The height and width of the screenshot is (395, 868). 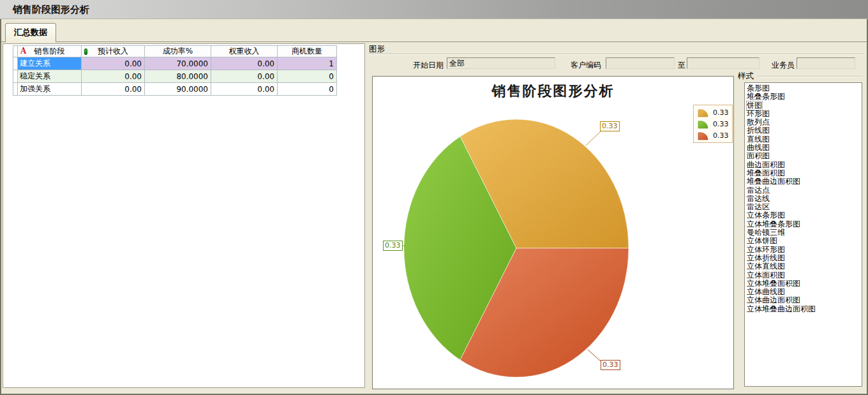 I want to click on tabstrip-divider, so click(x=434, y=42).